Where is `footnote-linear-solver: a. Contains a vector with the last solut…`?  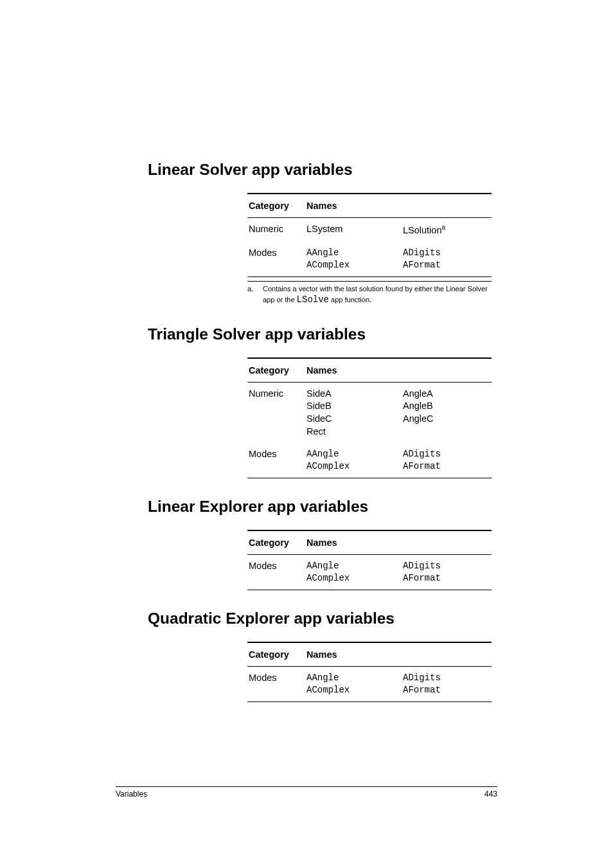
footnote-linear-solver: a. Contains a vector with the last solut… is located at coordinates (369, 293).